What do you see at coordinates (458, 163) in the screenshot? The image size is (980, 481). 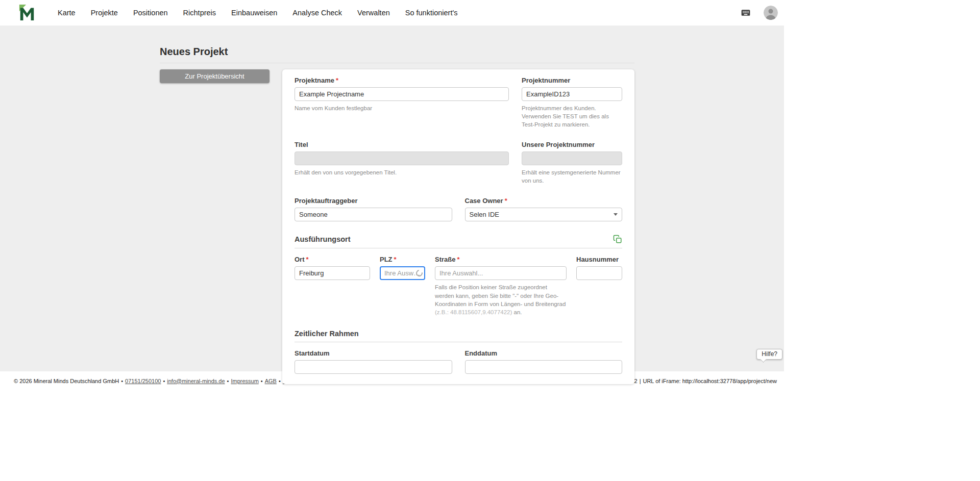 I see `form-row-titel-unsere-nummer: Titel Erhält den von uns vorgegebenen Ti…` at bounding box center [458, 163].